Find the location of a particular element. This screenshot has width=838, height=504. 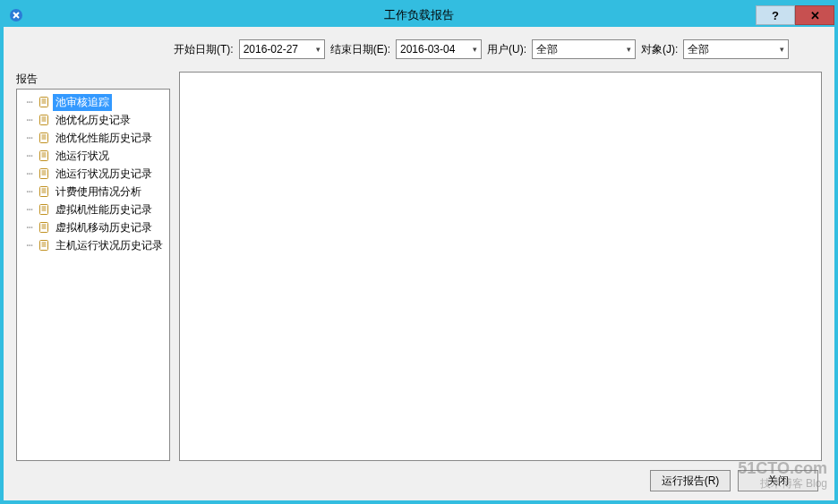

user-dropdown: 全部 ▾ is located at coordinates (584, 49).